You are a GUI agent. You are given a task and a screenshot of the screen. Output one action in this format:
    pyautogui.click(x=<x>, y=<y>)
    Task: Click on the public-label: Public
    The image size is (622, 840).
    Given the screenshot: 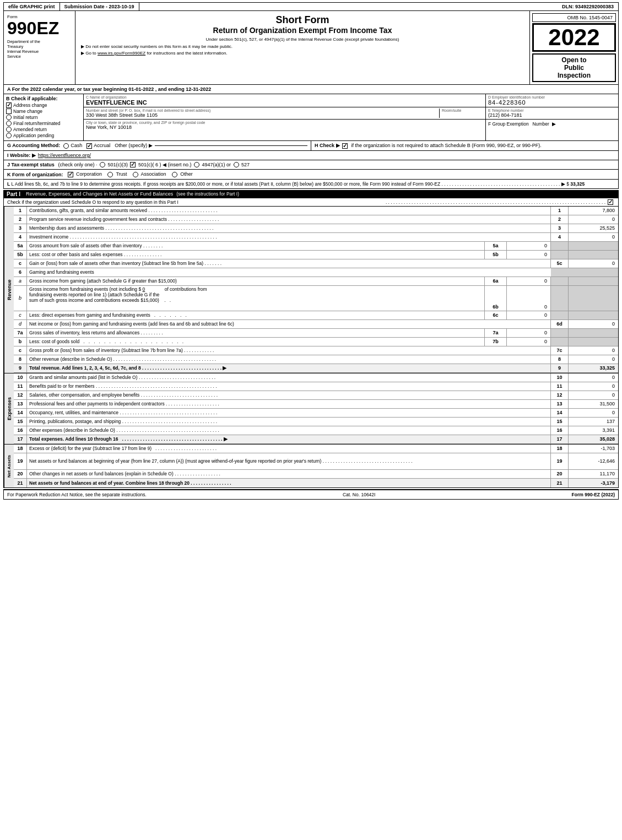 What is the action you would take?
    pyautogui.click(x=574, y=68)
    